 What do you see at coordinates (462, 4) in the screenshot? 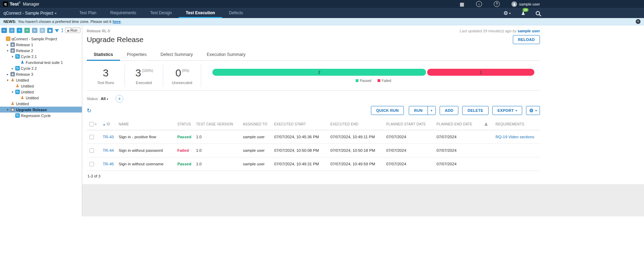
I see `app-grid-icon: ▦` at bounding box center [462, 4].